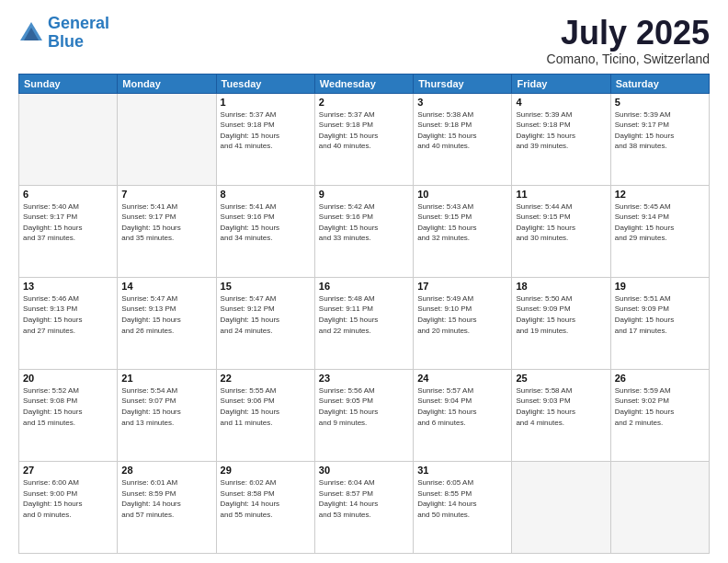 This screenshot has height=563, width=728. I want to click on col-wednesday: Wednesday, so click(364, 83).